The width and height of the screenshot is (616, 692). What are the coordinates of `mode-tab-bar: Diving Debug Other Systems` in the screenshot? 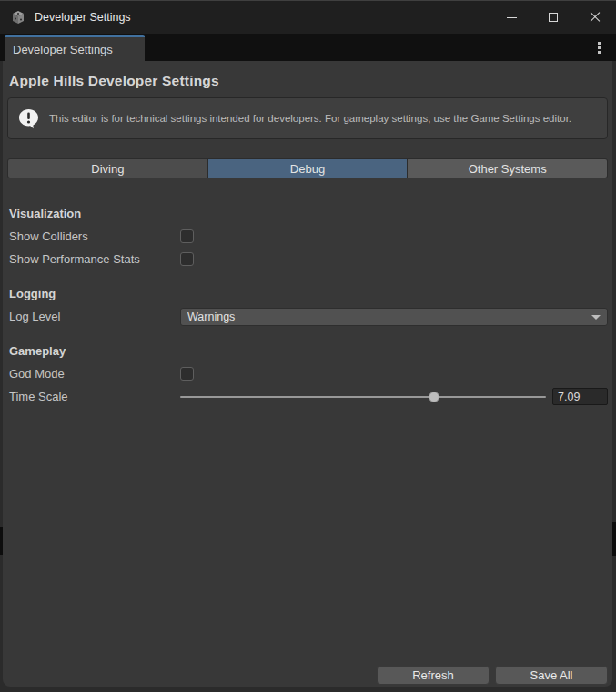 It's located at (308, 168).